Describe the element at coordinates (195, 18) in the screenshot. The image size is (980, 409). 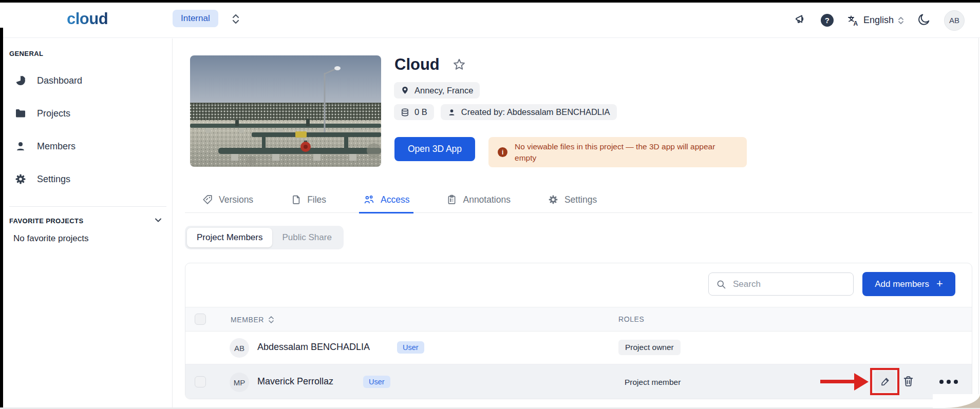
I see `workspace-badge: Internal` at that location.